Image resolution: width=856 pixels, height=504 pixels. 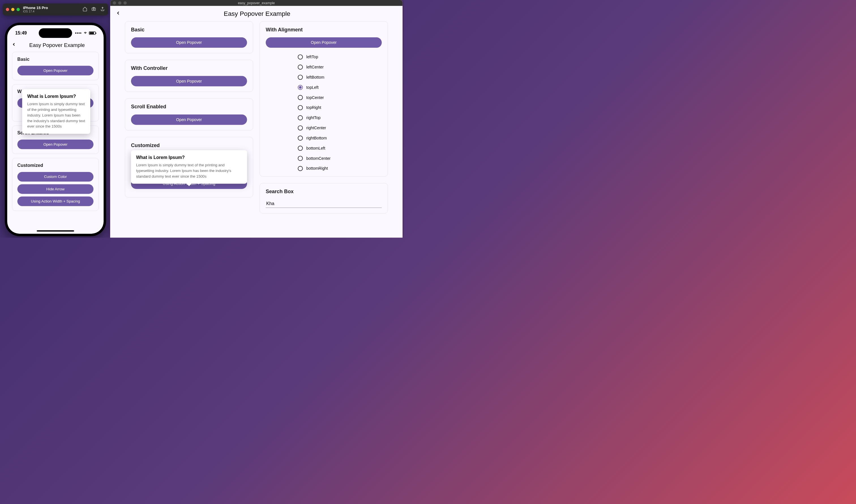 I want to click on phone-screen: 15:49 •••• Easy Popover Example Basic Op…, so click(x=55, y=130).